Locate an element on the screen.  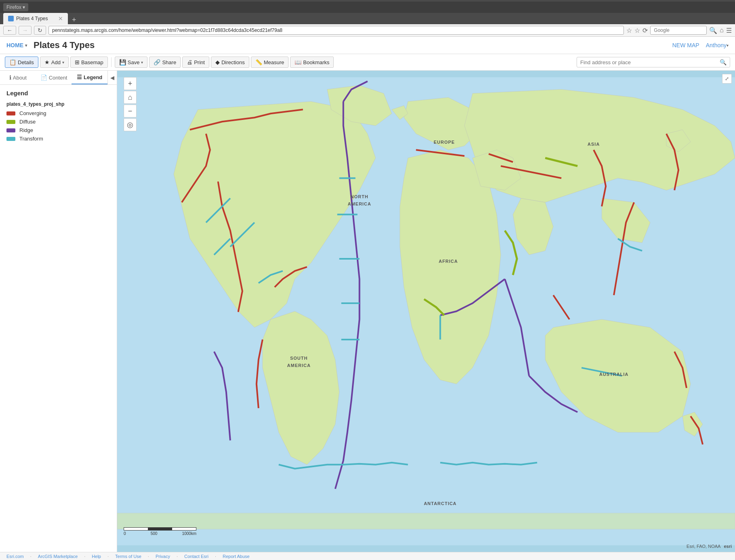
footer-help-link: Help is located at coordinates (96, 556).